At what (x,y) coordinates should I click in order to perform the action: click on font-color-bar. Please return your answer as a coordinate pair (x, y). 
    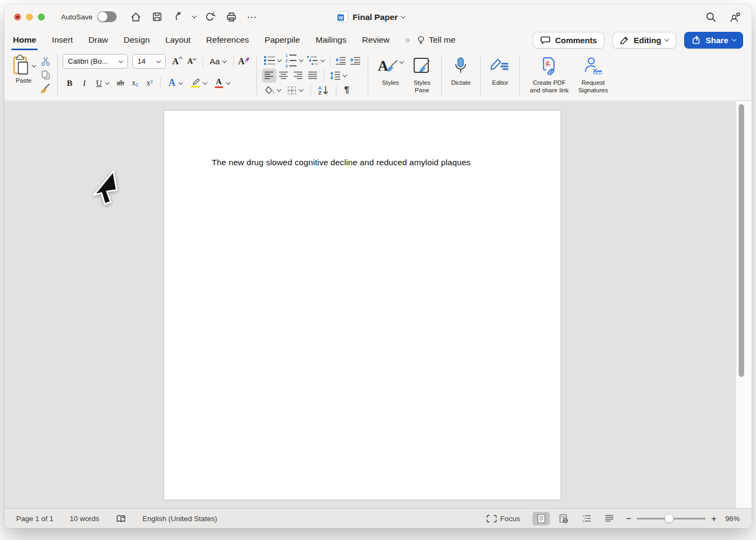
    Looking at the image, I should click on (219, 87).